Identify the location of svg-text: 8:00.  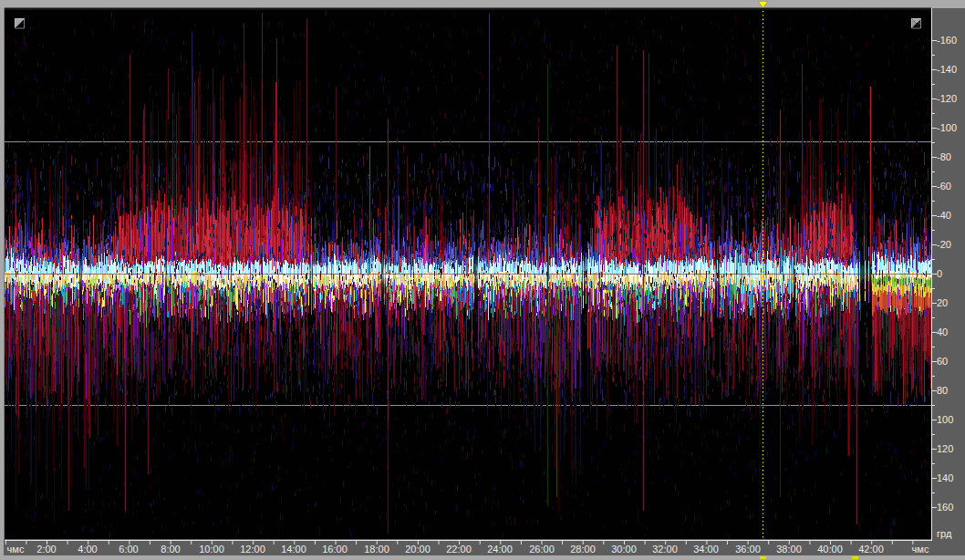
(170, 549).